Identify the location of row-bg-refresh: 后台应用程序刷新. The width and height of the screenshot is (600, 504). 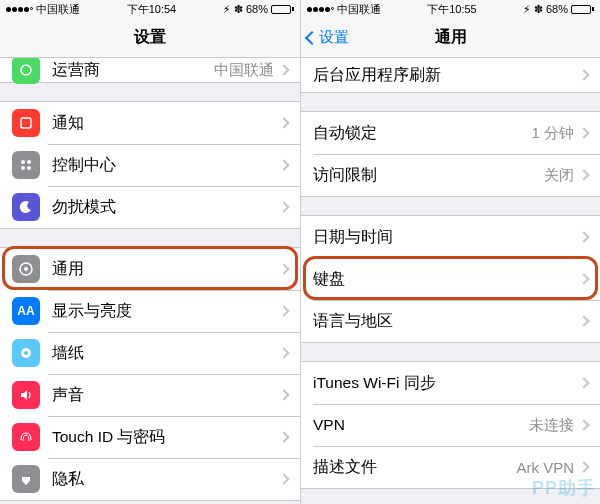
(450, 75).